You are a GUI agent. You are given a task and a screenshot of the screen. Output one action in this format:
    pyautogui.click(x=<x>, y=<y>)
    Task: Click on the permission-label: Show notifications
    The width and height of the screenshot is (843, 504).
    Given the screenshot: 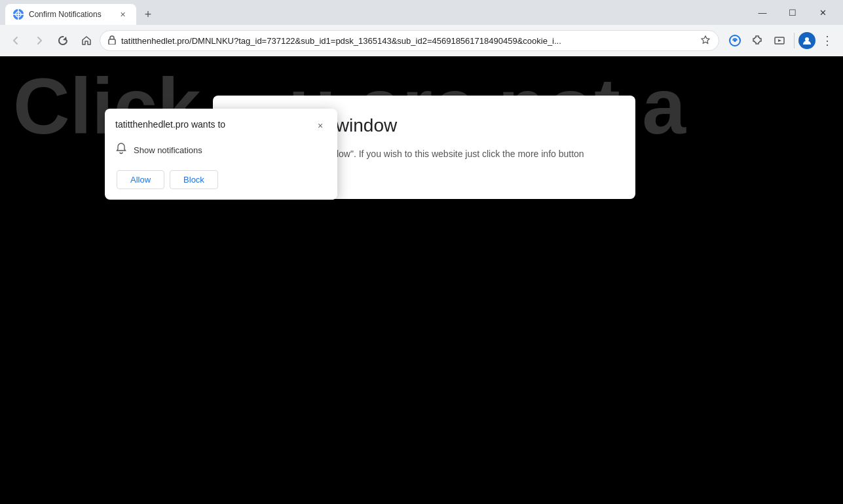 What is the action you would take?
    pyautogui.click(x=168, y=151)
    